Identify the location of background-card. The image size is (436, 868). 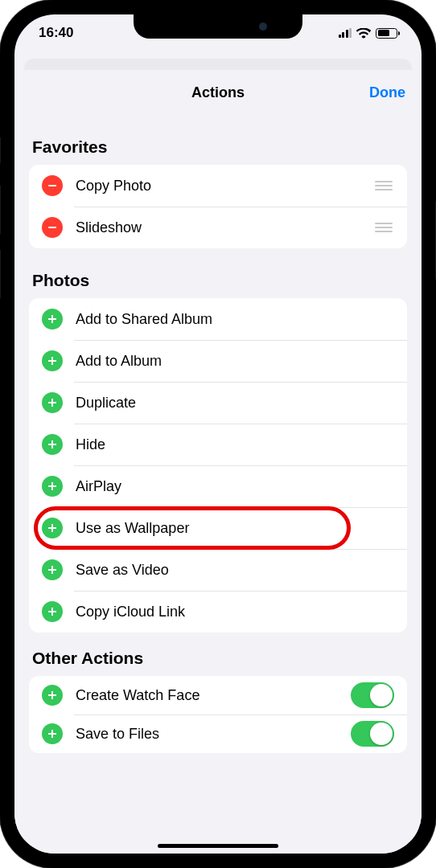
(218, 64).